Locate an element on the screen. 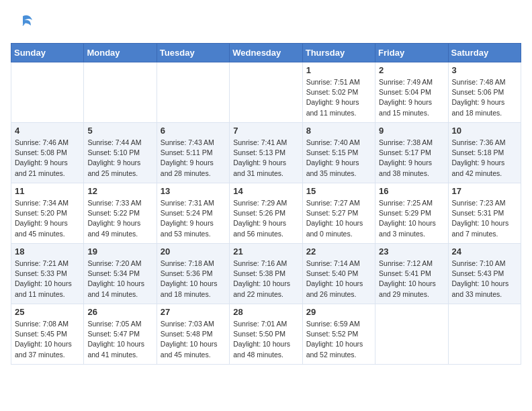  calendar-cell: 17Sunrise: 7:23 AMSunset: 5:31 PMDayligh… is located at coordinates (484, 214).